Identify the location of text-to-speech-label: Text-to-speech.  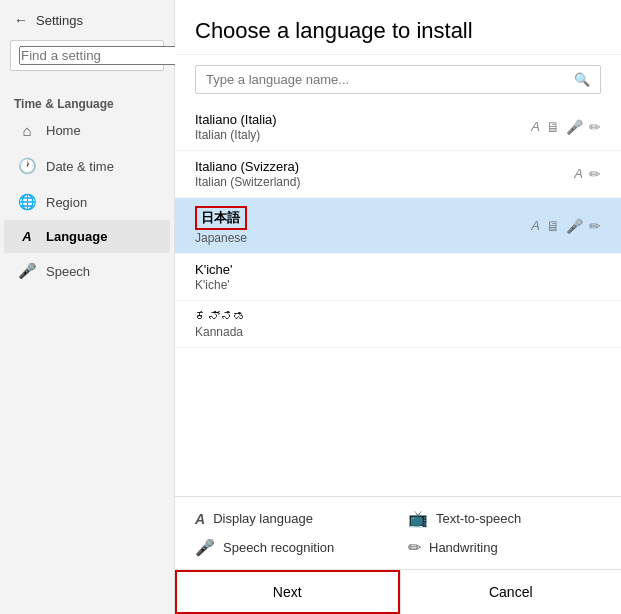
(478, 518).